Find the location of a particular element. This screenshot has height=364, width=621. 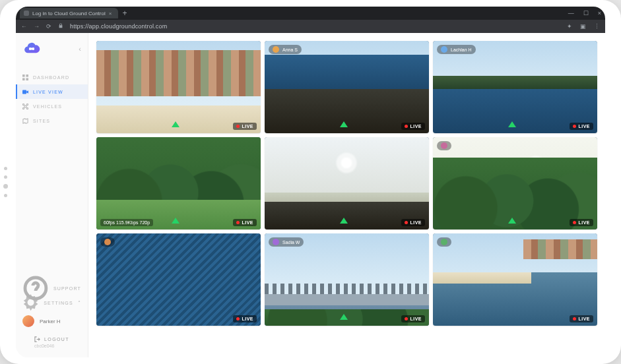

user-name: Parker H is located at coordinates (50, 322).